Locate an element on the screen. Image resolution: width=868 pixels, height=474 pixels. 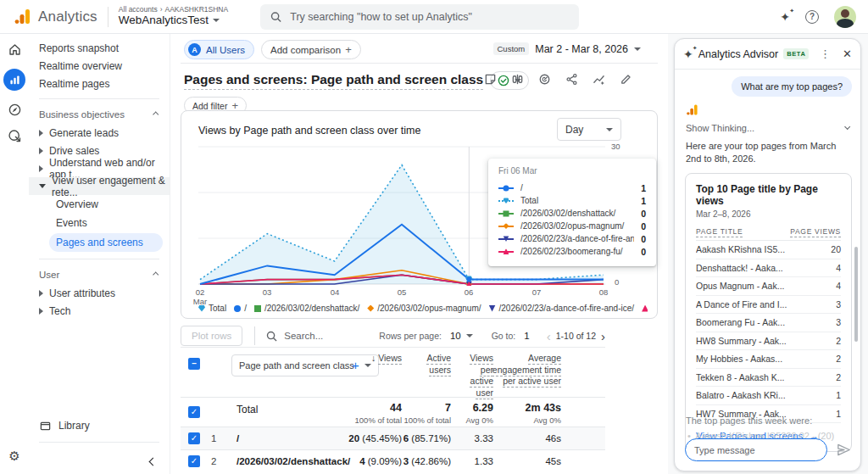
realtime-clock-icon is located at coordinates (544, 80).